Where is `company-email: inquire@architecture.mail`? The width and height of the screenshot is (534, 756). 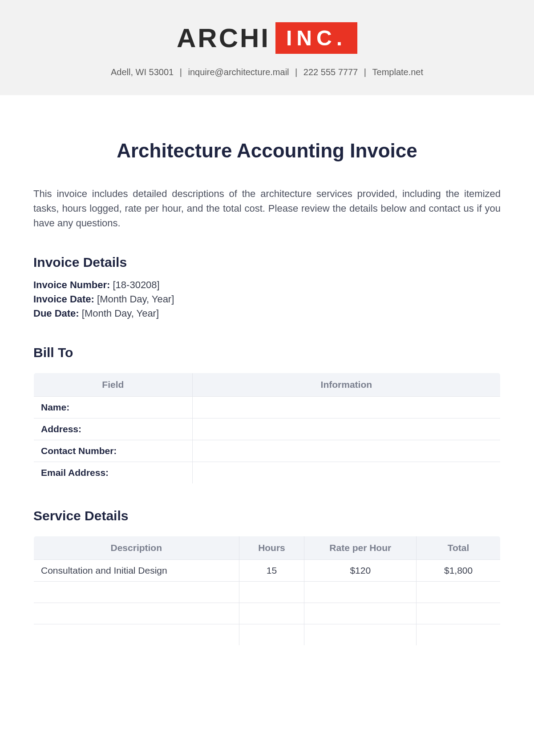
company-email: inquire@architecture.mail is located at coordinates (239, 72).